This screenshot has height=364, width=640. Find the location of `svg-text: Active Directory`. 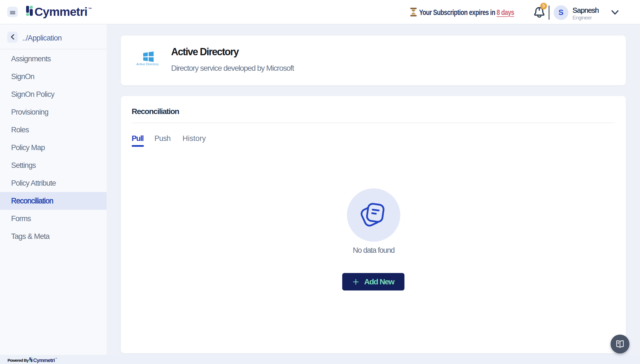

svg-text: Active Directory is located at coordinates (148, 64).